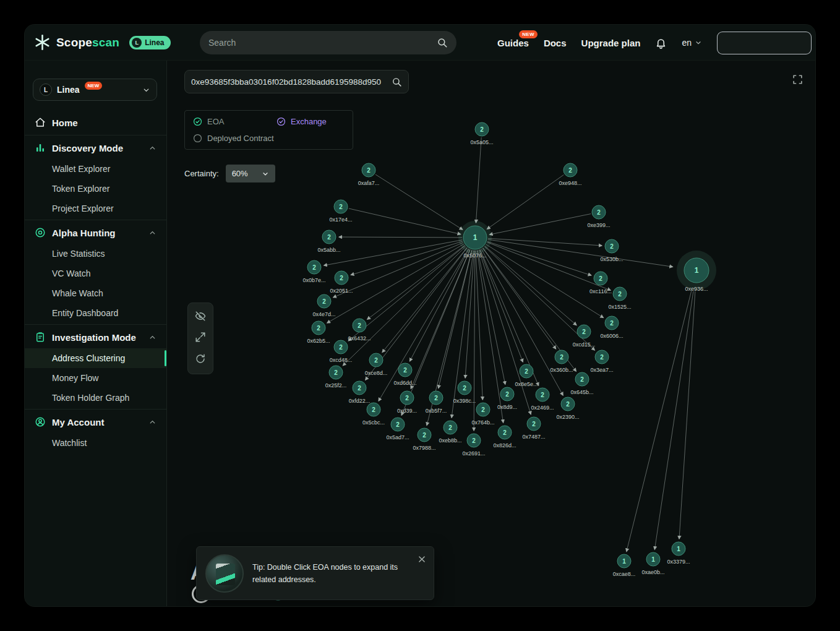 The image size is (840, 631). What do you see at coordinates (765, 43) in the screenshot?
I see `wallet-connect-button` at bounding box center [765, 43].